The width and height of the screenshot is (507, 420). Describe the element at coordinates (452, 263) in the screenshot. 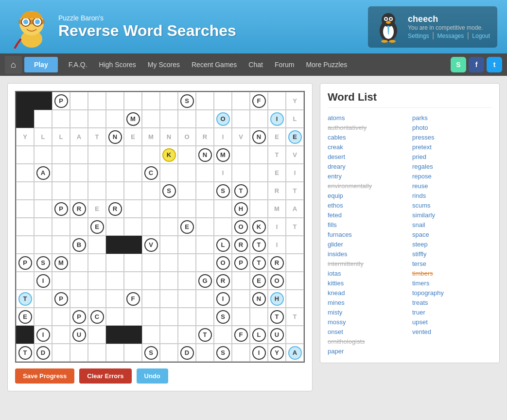

I see `word-item: terse` at that location.